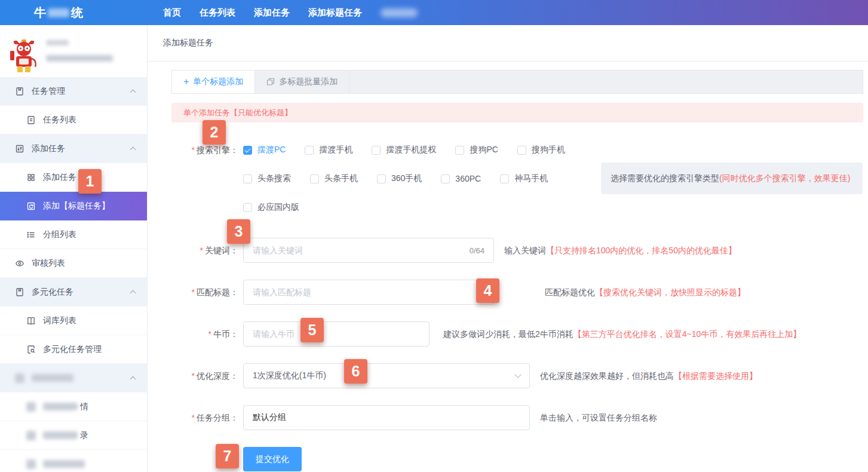 Image resolution: width=868 pixels, height=472 pixels. I want to click on keyword-input, so click(358, 250).